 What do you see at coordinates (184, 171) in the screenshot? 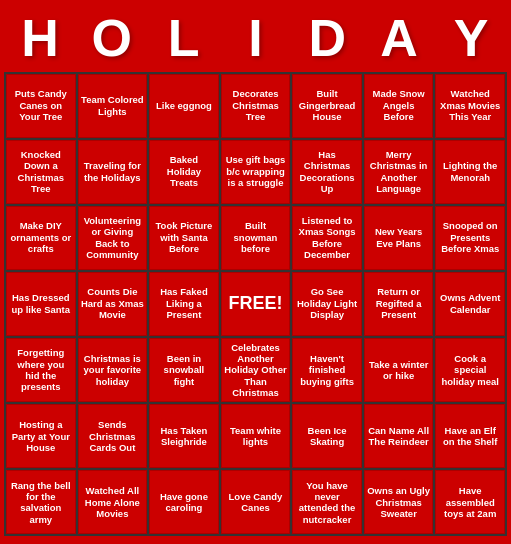
I see `cell-text: Baked Holiday Treats` at bounding box center [184, 171].